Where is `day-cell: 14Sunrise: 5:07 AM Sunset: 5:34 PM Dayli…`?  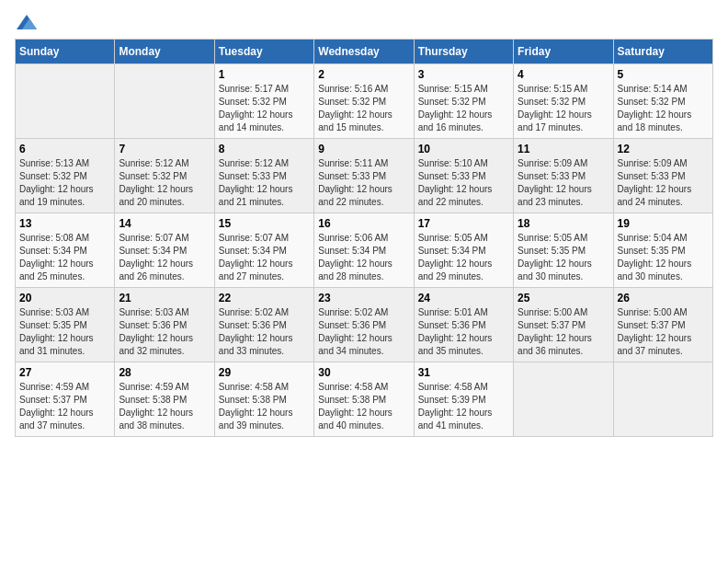 day-cell: 14Sunrise: 5:07 AM Sunset: 5:34 PM Dayli… is located at coordinates (165, 250).